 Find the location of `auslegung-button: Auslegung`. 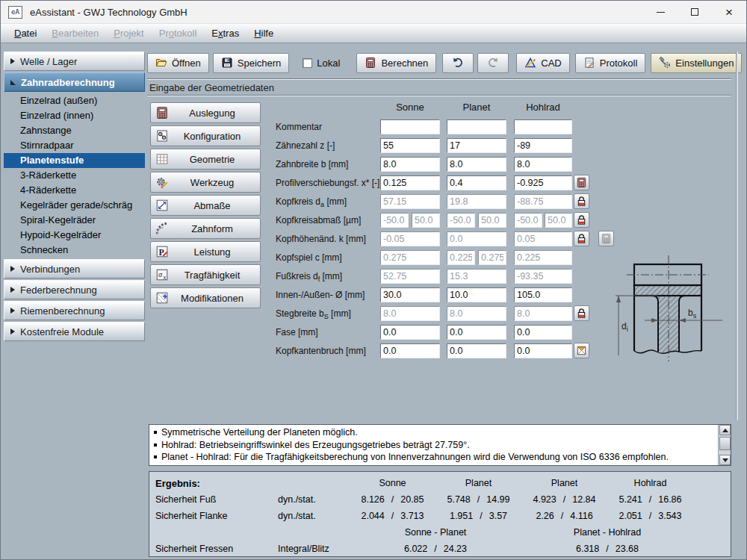

auslegung-button: Auslegung is located at coordinates (205, 113).